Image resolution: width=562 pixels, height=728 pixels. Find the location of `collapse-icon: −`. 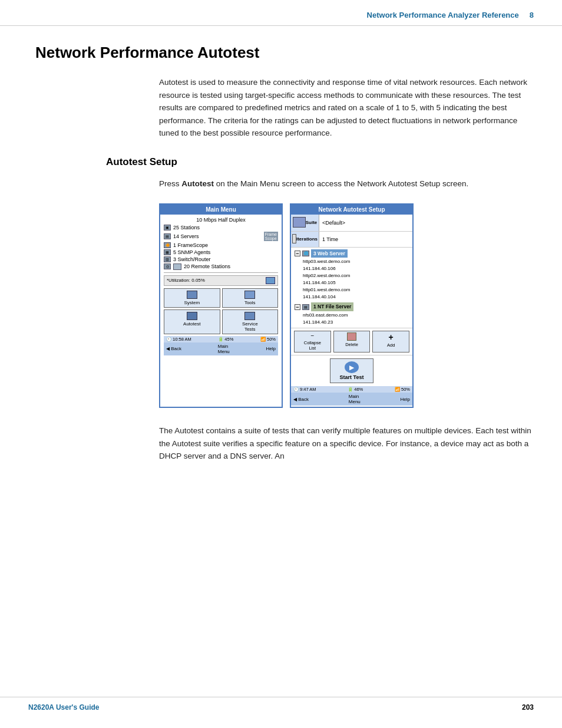

collapse-icon: − is located at coordinates (312, 336).